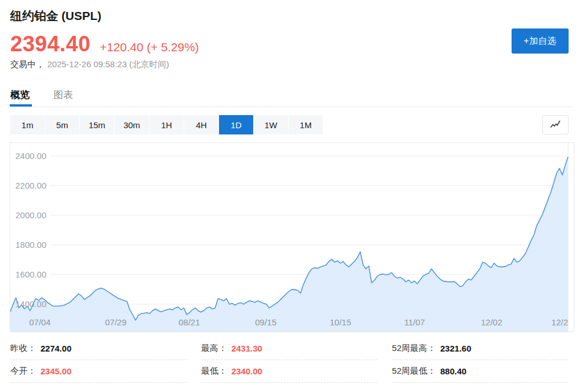 The width and height of the screenshot is (584, 392). What do you see at coordinates (560, 322) in the screenshot?
I see `x-axis-label: 12/2` at bounding box center [560, 322].